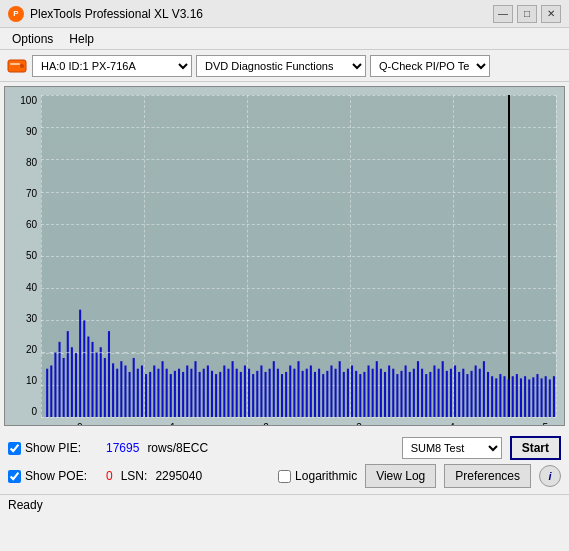 This screenshot has height=551, width=569. Describe the element at coordinates (488, 476) in the screenshot. I see `preferences-button: Preferences` at that location.